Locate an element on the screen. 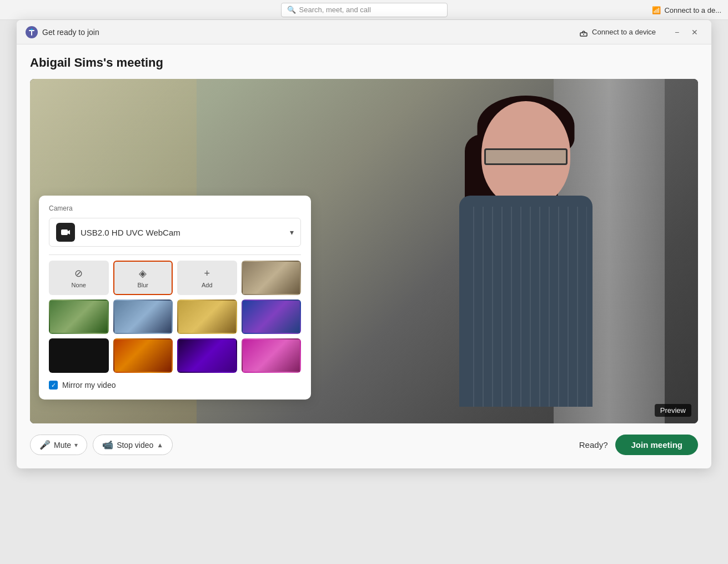  camera-chevron-icon: ▾ is located at coordinates (292, 232).